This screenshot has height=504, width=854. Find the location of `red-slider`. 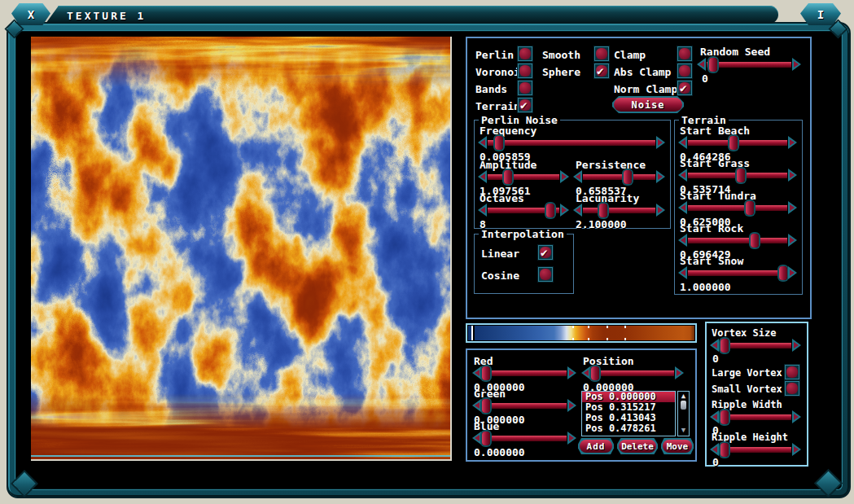

red-slider is located at coordinates (524, 373).